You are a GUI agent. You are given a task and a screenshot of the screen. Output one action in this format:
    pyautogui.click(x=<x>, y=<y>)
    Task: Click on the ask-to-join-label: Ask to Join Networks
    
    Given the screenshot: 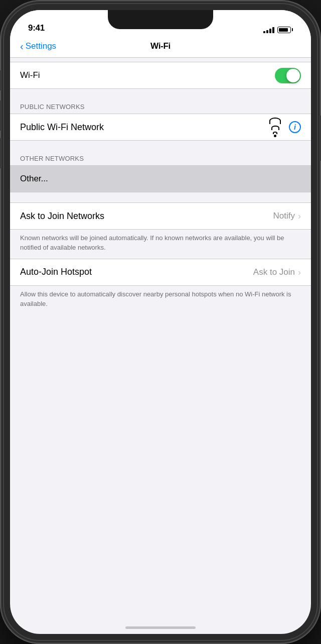 What is the action you would take?
    pyautogui.click(x=146, y=216)
    